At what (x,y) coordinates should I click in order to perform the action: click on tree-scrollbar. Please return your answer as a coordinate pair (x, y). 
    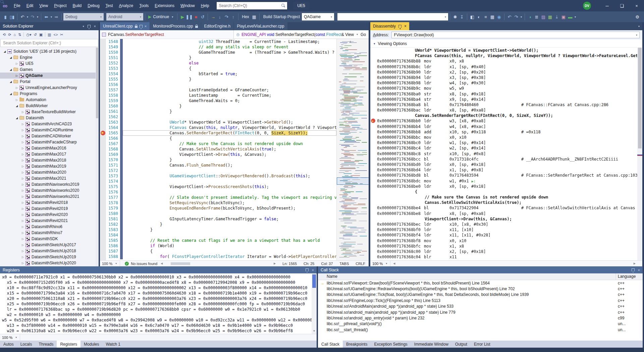
    Looking at the image, I should click on (97, 157).